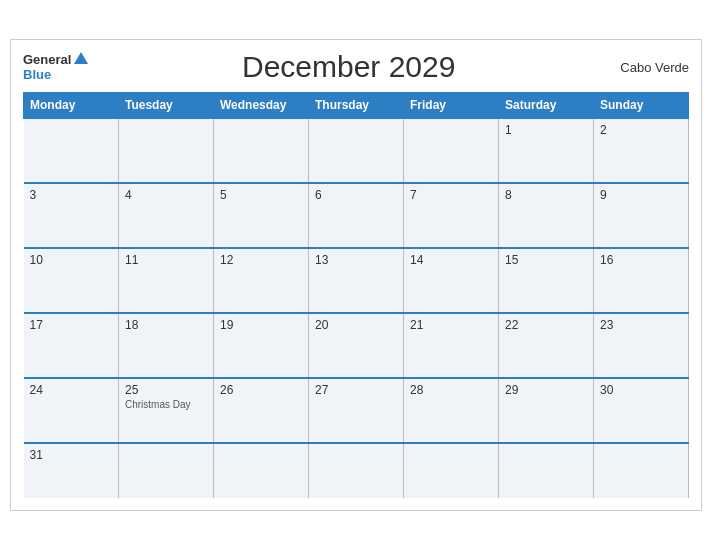 Image resolution: width=712 pixels, height=550 pixels. Describe the element at coordinates (72, 346) in the screenshot. I see `calendar-cell: 17` at that location.